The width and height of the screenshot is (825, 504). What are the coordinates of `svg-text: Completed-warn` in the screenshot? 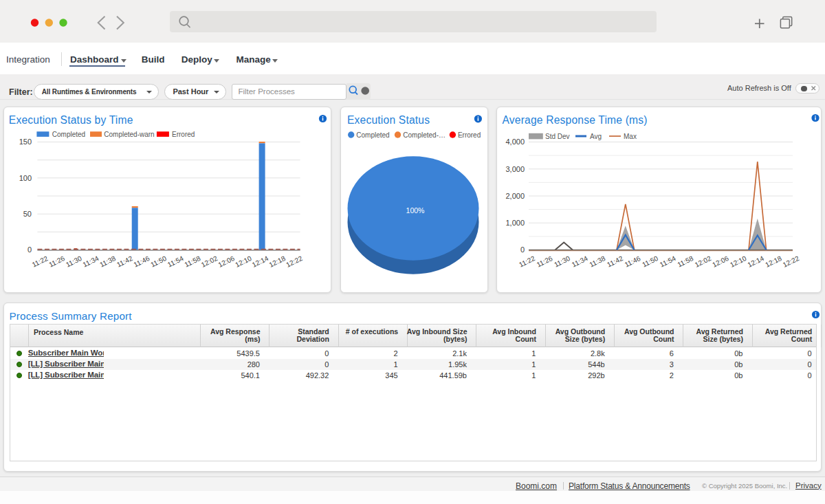 It's located at (129, 135).